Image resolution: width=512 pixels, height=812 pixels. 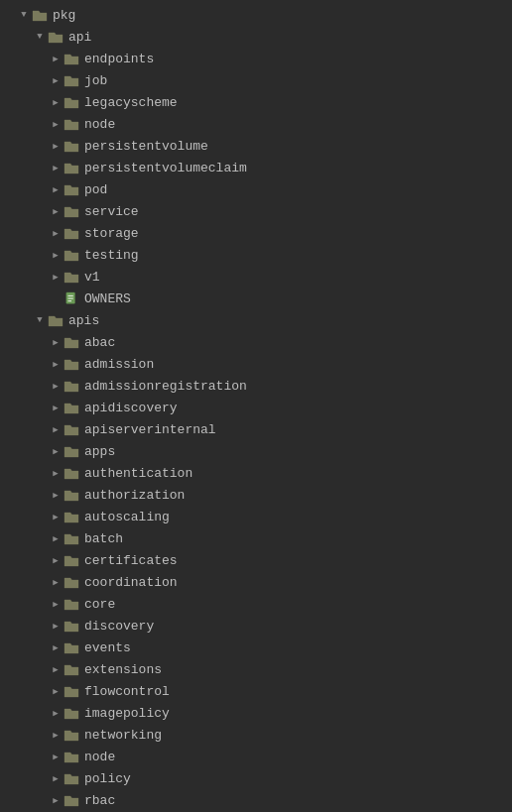 I want to click on arrow-apps, so click(x=56, y=452).